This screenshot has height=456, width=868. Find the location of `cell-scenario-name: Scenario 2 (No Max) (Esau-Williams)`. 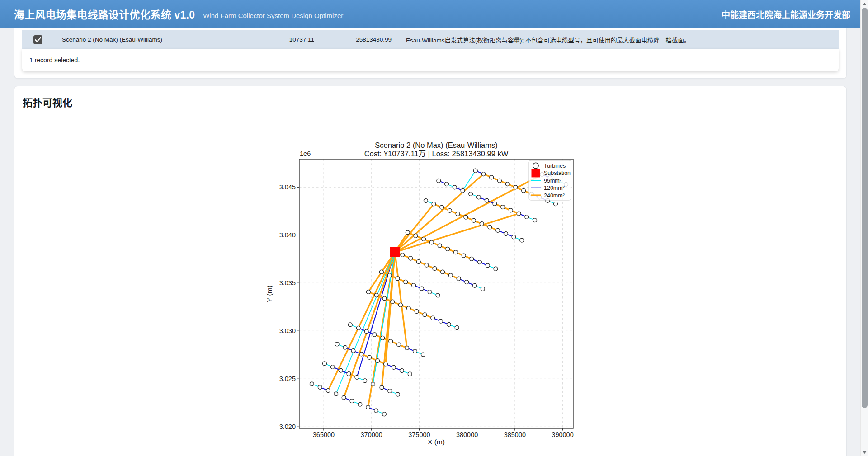

cell-scenario-name: Scenario 2 (No Max) (Esau-Williams) is located at coordinates (140, 40).